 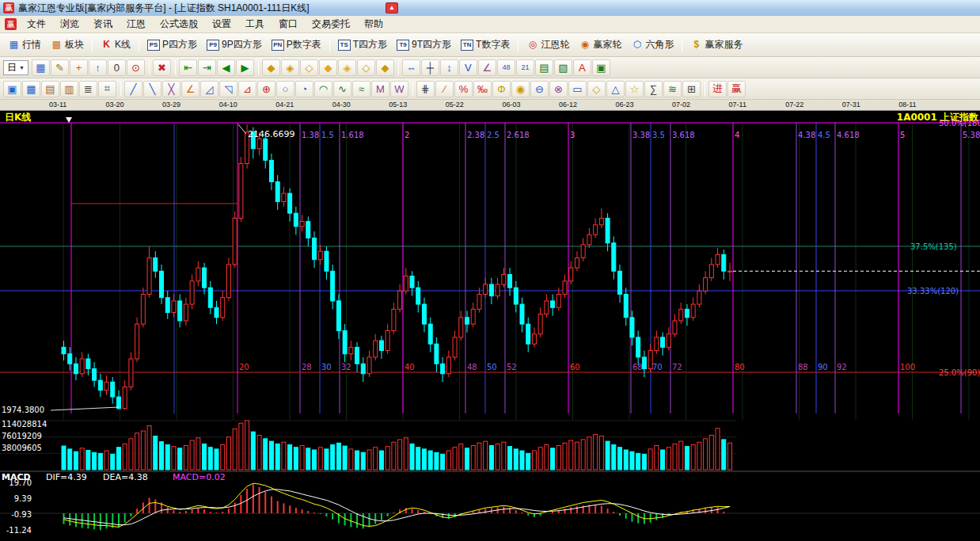 What do you see at coordinates (108, 89) in the screenshot?
I see `hash-grid-button: ⌗` at bounding box center [108, 89].